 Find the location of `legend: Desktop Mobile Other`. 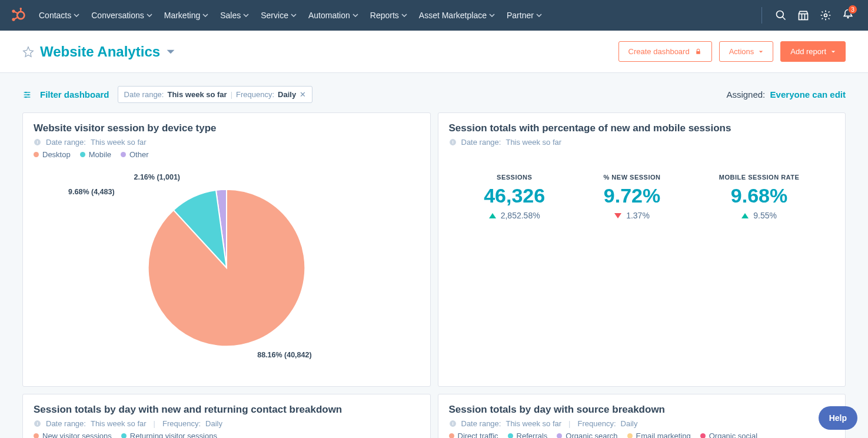

legend: Desktop Mobile Other is located at coordinates (227, 154).